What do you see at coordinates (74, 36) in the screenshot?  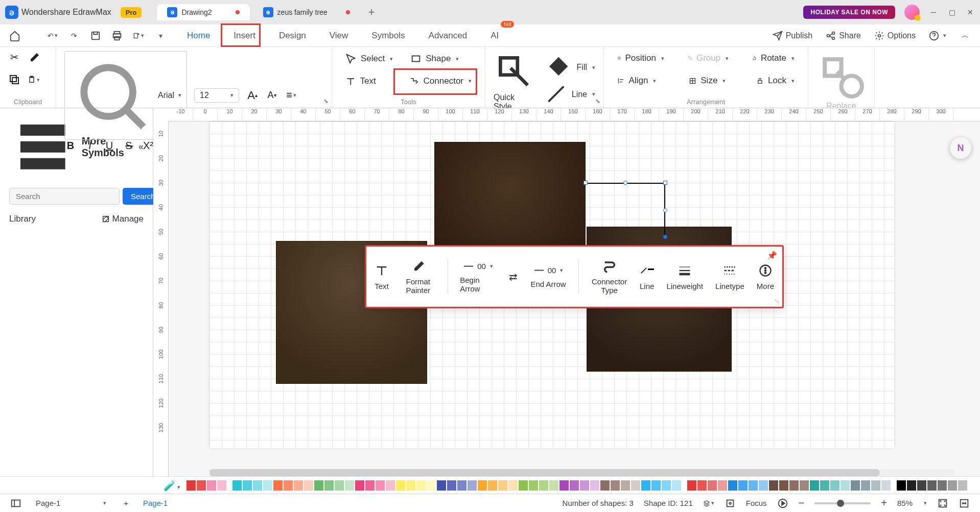 I see `redo-button: ↷` at bounding box center [74, 36].